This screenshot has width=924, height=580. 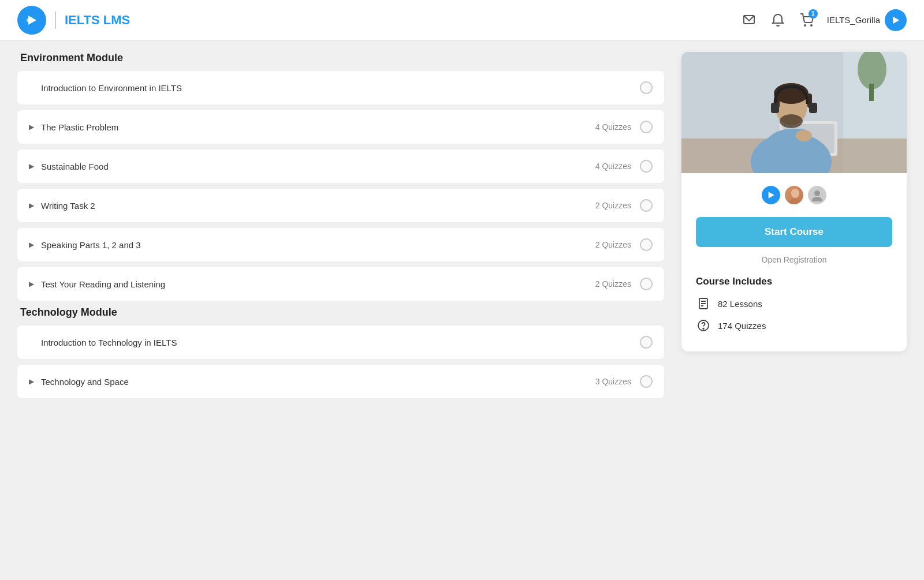 What do you see at coordinates (703, 304) in the screenshot?
I see `document-icon` at bounding box center [703, 304].